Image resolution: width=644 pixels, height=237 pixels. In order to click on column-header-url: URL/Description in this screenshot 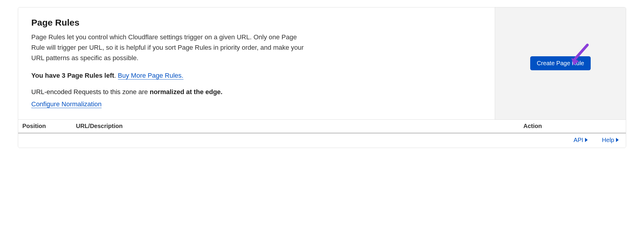, I will do `click(300, 126)`.